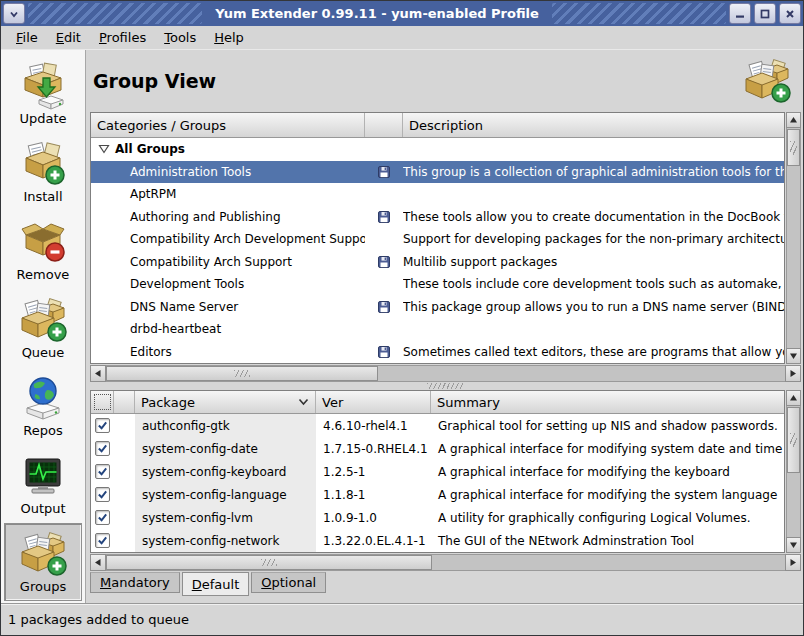 The height and width of the screenshot is (636, 804). Describe the element at coordinates (594, 307) in the screenshot. I see `group-description: This package group allows you to run a D…` at that location.